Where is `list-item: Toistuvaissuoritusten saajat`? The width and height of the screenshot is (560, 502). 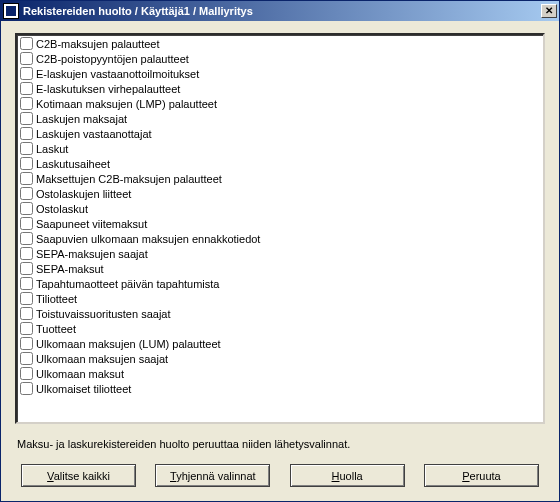 list-item: Toistuvaissuoritusten saajat is located at coordinates (280, 314).